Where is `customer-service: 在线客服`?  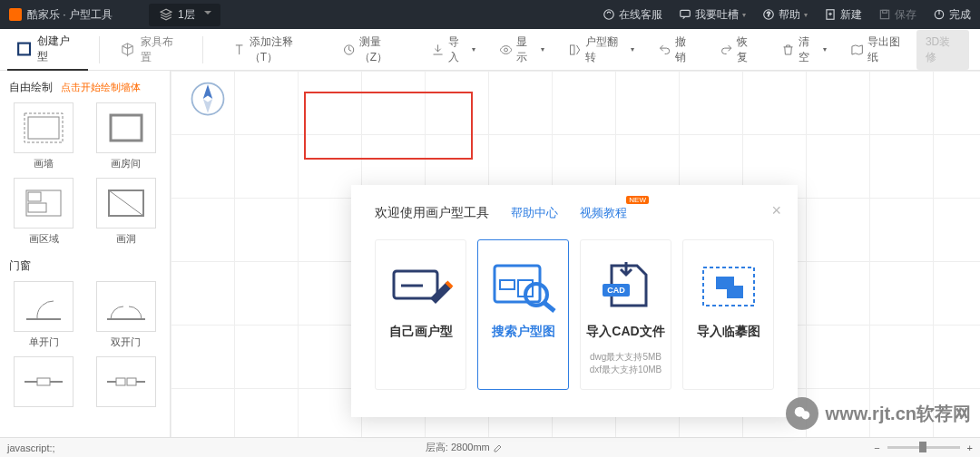
customer-service: 在线客服 is located at coordinates (632, 15).